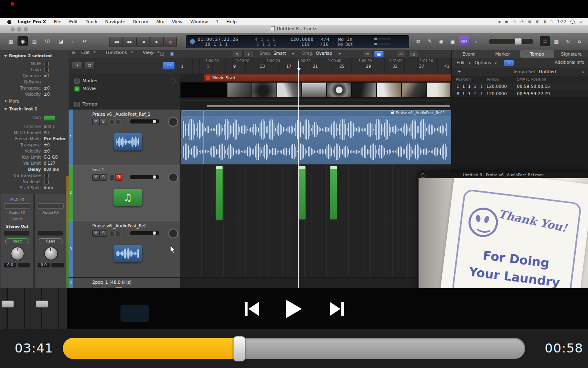  Describe the element at coordinates (67, 232) in the screenshot. I see `zoom-scroller` at that location.